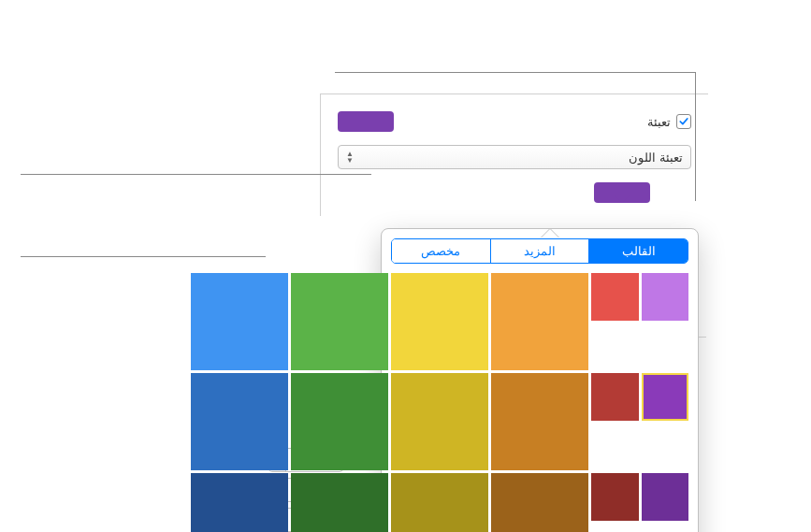 Image resolution: width=811 pixels, height=532 pixels. Describe the element at coordinates (442, 251) in the screenshot. I see `tab-custom: مخصص` at that location.